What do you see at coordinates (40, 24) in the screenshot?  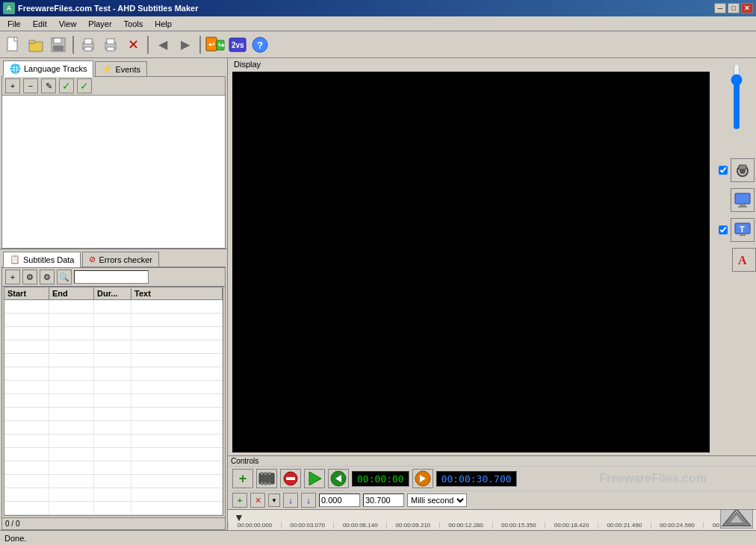 I see `menu-edit: Edit` at bounding box center [40, 24].